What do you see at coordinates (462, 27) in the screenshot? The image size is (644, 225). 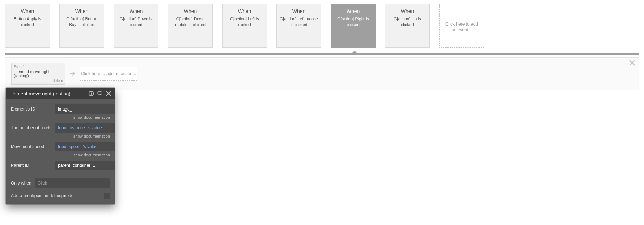 I see `add-event-label: Click here to add an event...` at bounding box center [462, 27].